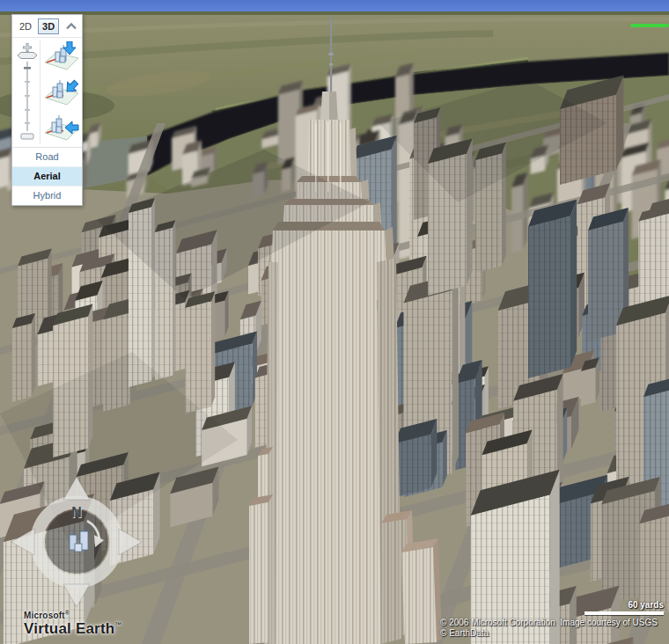 This screenshot has height=644, width=669. Describe the element at coordinates (44, 616) in the screenshot. I see `brand-name: Microsoft` at that location.